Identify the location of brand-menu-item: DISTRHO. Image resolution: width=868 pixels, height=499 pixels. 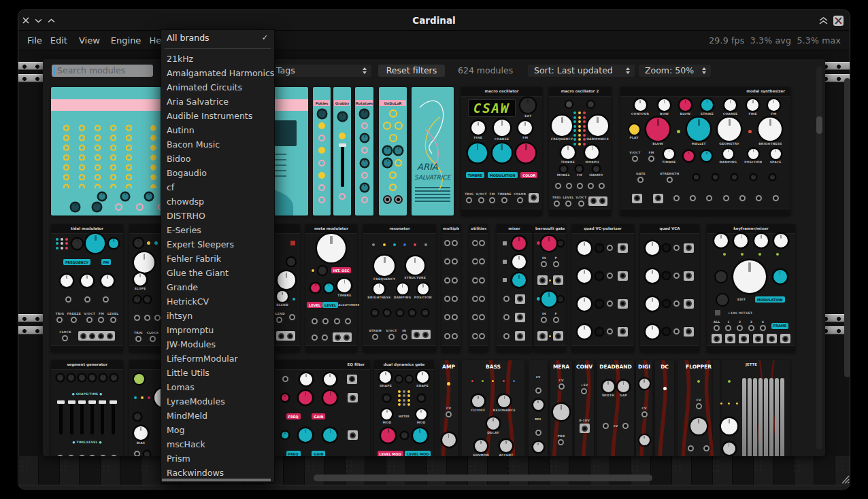
(218, 216).